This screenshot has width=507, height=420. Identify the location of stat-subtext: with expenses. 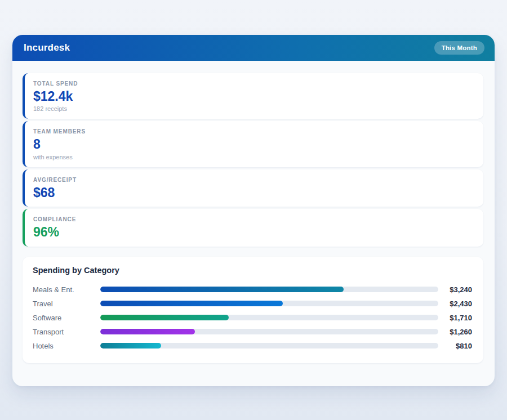
(254, 157).